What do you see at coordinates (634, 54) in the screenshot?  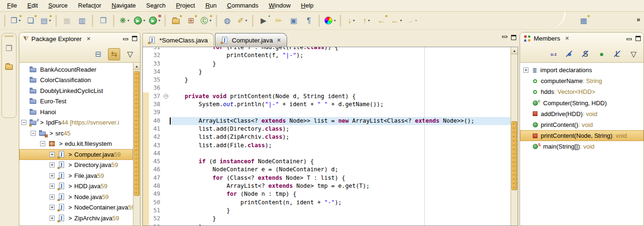 I see `view-menu-icon: ▽` at bounding box center [634, 54].